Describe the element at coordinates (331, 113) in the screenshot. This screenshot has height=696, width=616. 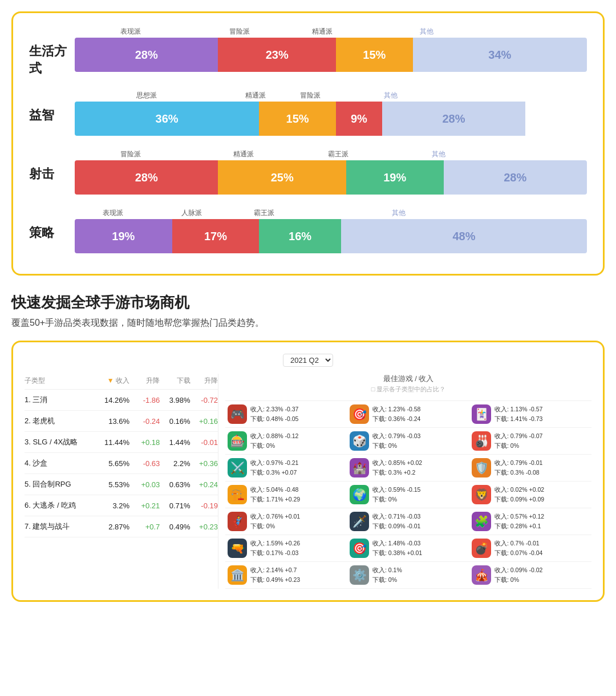
I see `genre-content-1: 思想派精通派冒险派其他36%15%9%28%` at that location.